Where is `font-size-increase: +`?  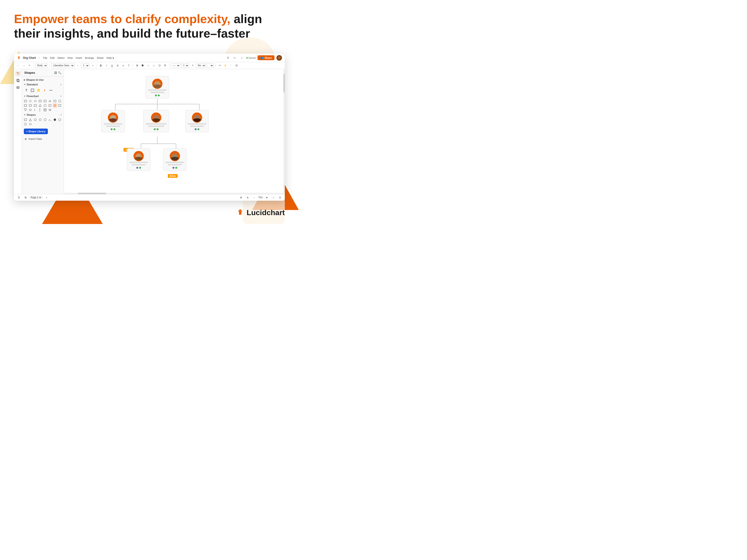
font-size-increase: + is located at coordinates (93, 65).